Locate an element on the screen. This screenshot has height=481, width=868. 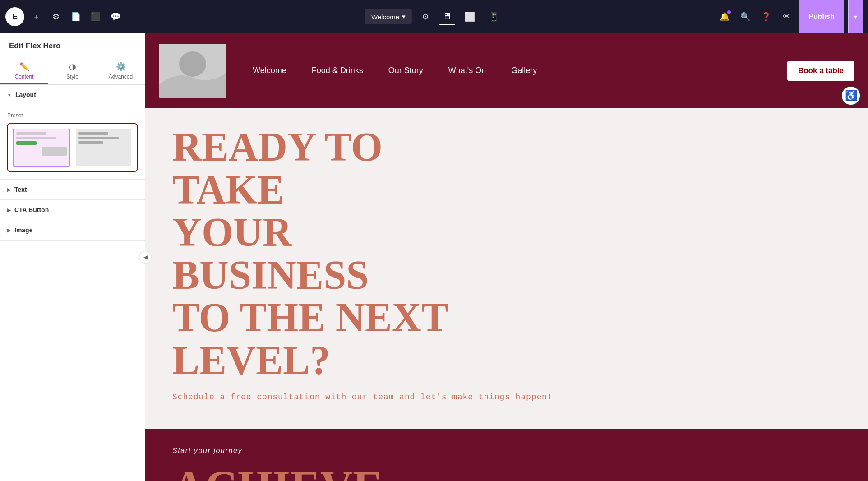
section-eyebrow: Start your journey is located at coordinates (507, 451).